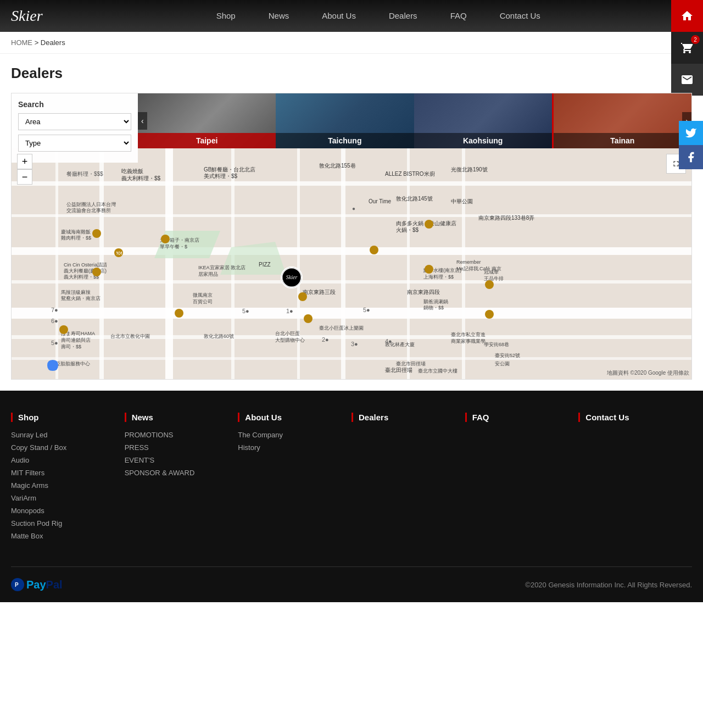 The height and width of the screenshot is (728, 703). What do you see at coordinates (609, 585) in the screenshot?
I see `footer-copyright: ©2020 Genesis Information Inc. All Right…` at bounding box center [609, 585].